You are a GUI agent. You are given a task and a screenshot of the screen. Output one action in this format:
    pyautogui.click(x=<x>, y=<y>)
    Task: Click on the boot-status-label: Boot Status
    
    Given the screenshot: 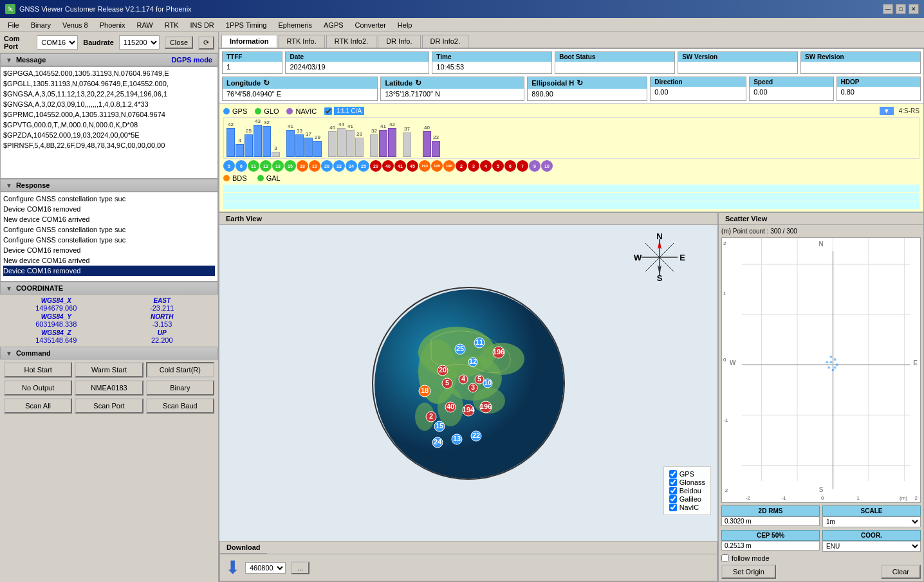 What is the action you would take?
    pyautogui.click(x=615, y=57)
    